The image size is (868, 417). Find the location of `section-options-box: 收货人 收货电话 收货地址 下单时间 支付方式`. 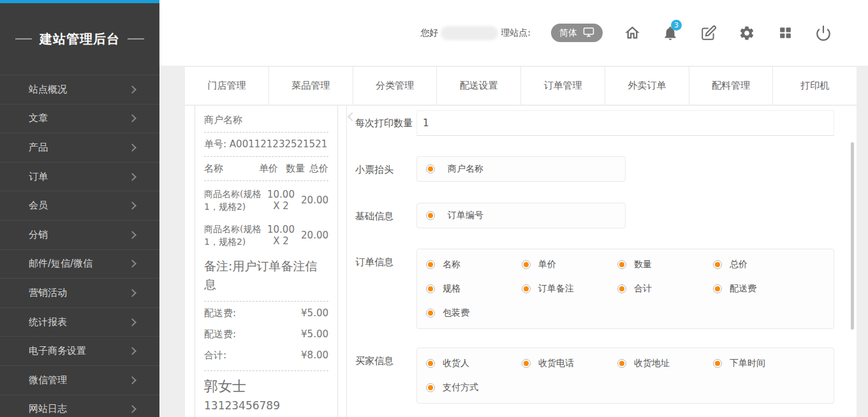

section-options-box: 收货人 收货电话 收货地址 下单时间 支付方式 is located at coordinates (625, 376).